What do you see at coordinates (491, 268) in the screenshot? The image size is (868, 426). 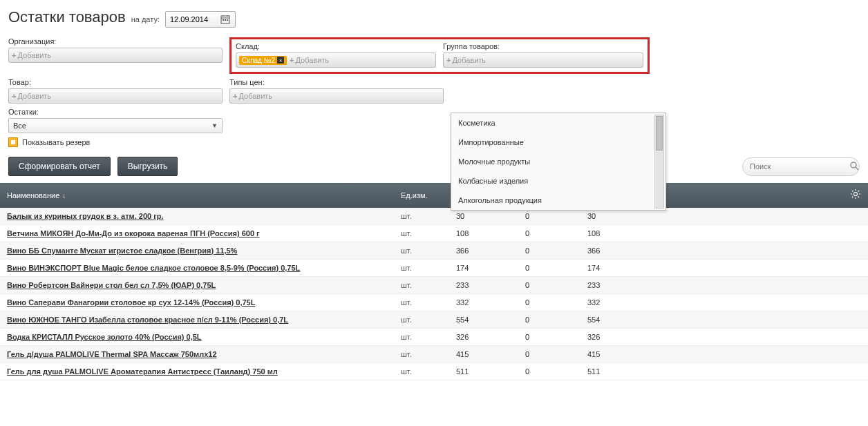 I see `td-stock: 174` at bounding box center [491, 268].